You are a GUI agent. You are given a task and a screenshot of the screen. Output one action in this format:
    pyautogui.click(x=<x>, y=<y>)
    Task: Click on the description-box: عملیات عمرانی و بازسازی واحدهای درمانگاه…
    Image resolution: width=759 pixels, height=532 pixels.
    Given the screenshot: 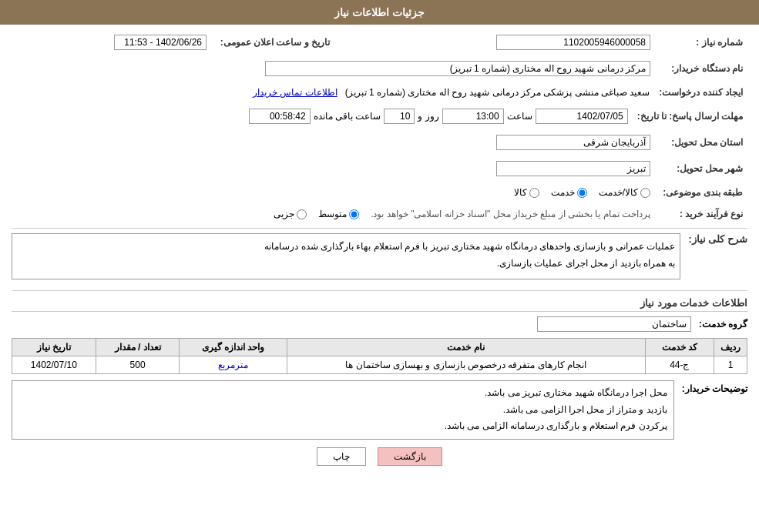 What is the action you would take?
    pyautogui.click(x=346, y=256)
    